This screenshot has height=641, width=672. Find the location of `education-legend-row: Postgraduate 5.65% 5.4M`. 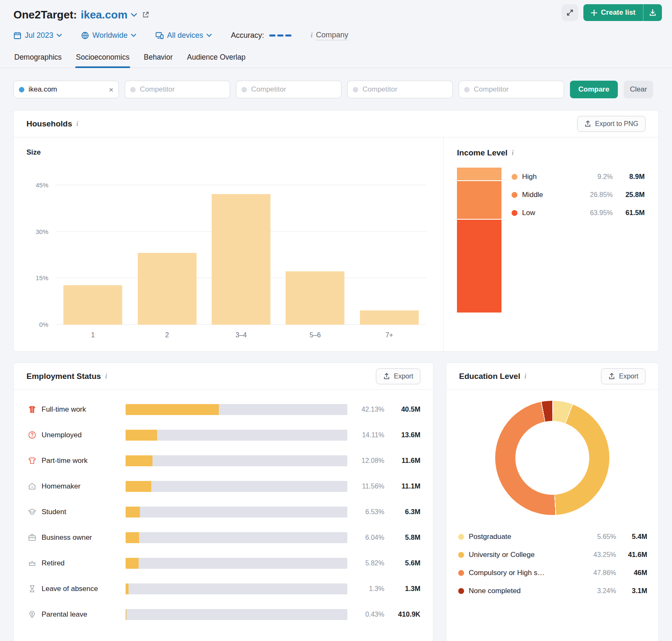

education-legend-row: Postgraduate 5.65% 5.4M is located at coordinates (553, 537).